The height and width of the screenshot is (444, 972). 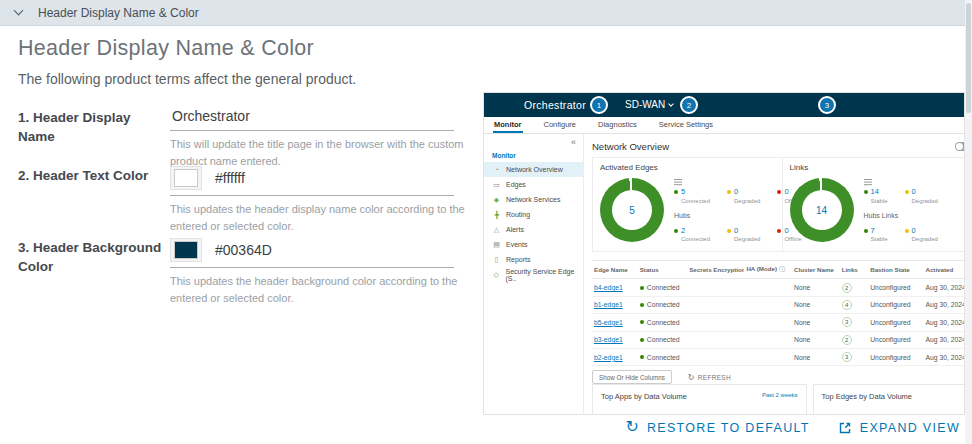 I want to click on edge-link: b1-edge1, so click(x=608, y=304).